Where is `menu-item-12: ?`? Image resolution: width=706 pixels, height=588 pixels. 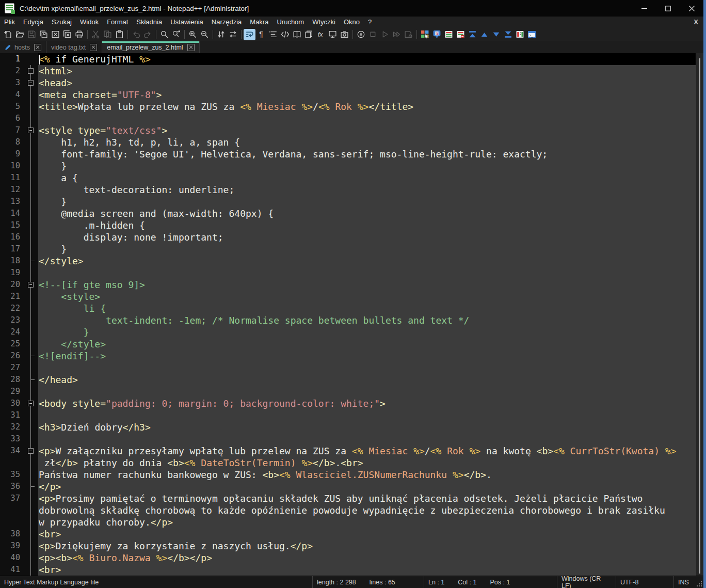
menu-item-12: ? is located at coordinates (370, 22).